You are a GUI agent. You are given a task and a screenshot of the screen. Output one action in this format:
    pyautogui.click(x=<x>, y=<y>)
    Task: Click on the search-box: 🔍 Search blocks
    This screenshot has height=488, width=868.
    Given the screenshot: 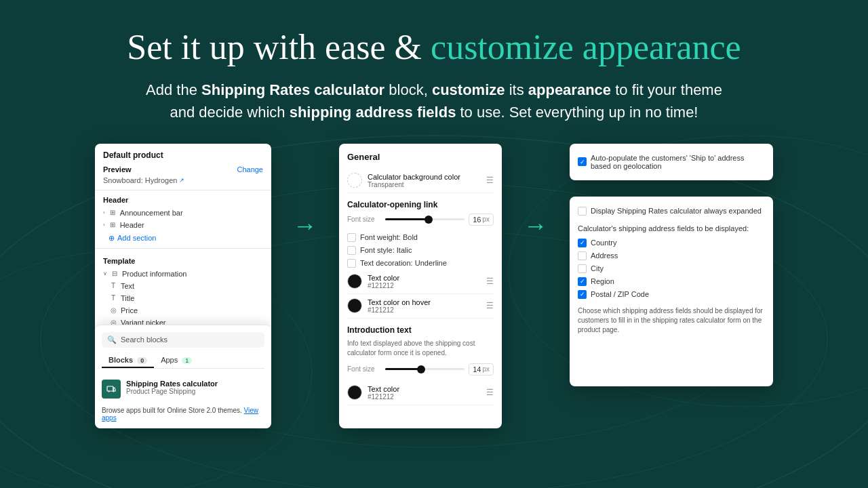 What is the action you would take?
    pyautogui.click(x=183, y=340)
    